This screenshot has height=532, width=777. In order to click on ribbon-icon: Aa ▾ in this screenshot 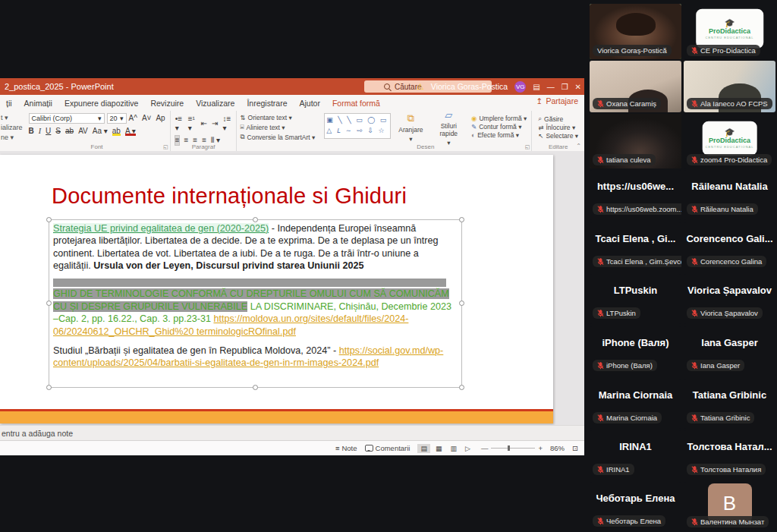, I will do `click(100, 131)`.